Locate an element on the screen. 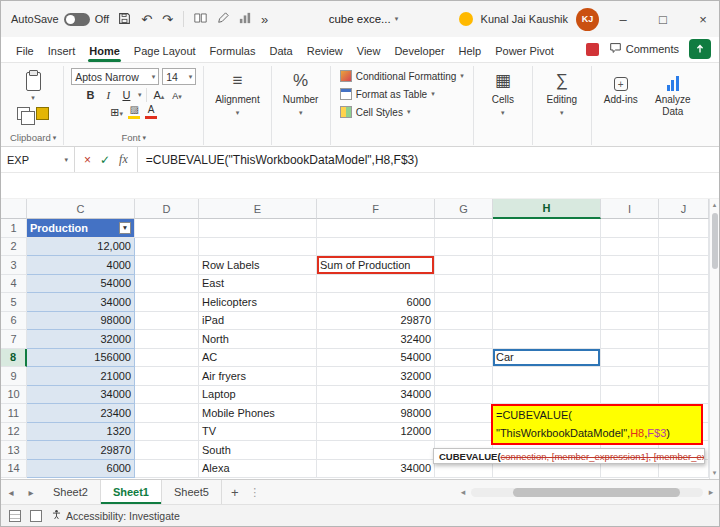 The height and width of the screenshot is (527, 720). avatar: KJ is located at coordinates (588, 20).